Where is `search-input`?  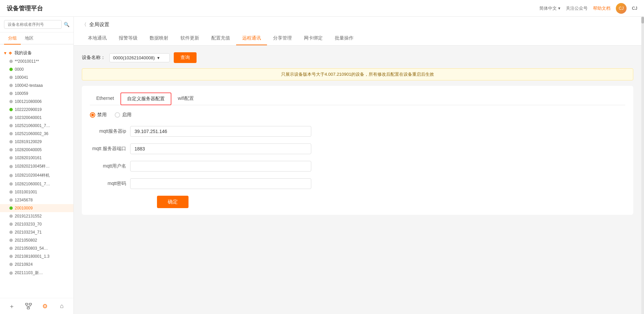
search-input is located at coordinates (33, 24).